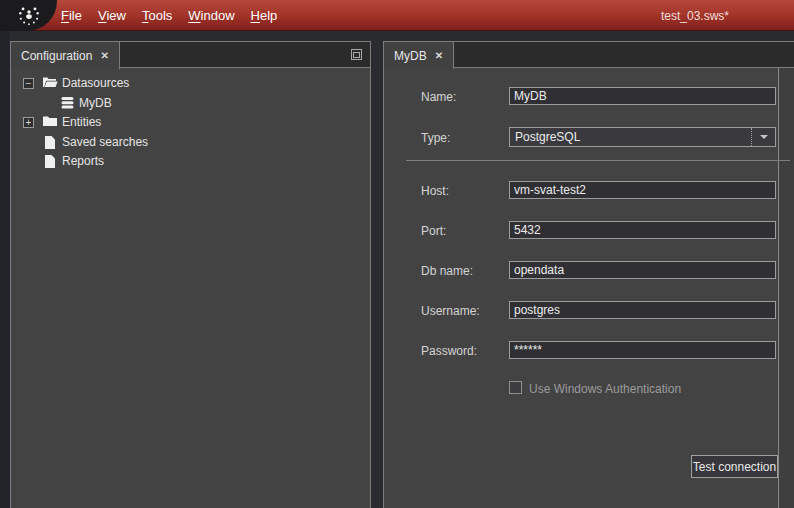 Image resolution: width=794 pixels, height=508 pixels. I want to click on tree-item-saved-searches: Saved searches, so click(190, 143).